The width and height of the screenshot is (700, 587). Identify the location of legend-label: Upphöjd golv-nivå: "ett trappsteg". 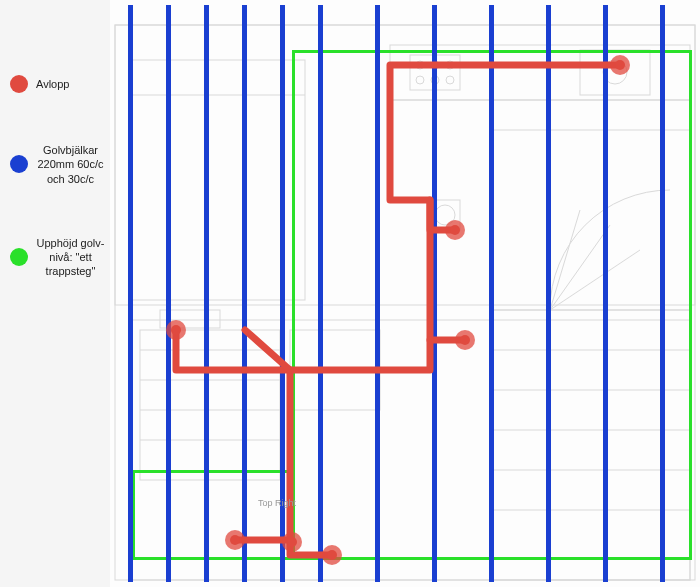
(70, 258).